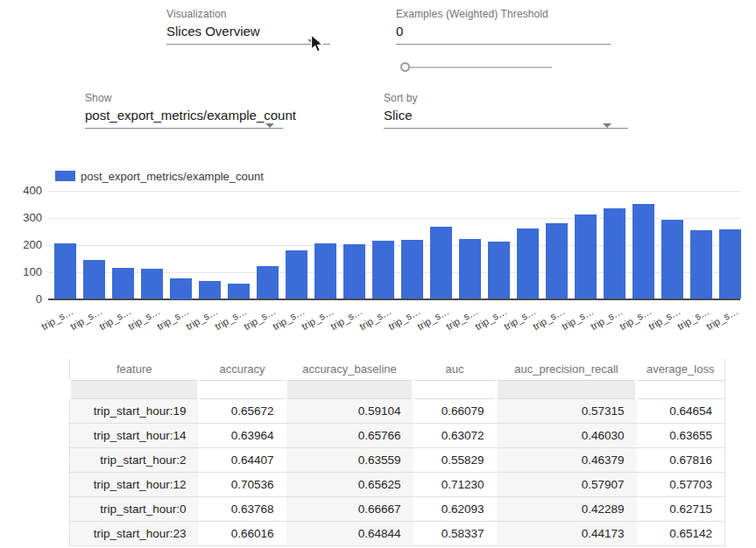  I want to click on metric-cell: 0.63964, so click(243, 435).